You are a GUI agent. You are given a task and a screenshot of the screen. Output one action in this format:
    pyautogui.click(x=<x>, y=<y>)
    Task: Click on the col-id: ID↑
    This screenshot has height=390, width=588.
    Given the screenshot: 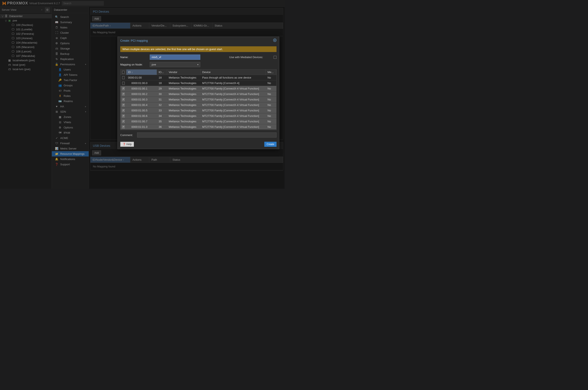 What is the action you would take?
    pyautogui.click(x=142, y=72)
    